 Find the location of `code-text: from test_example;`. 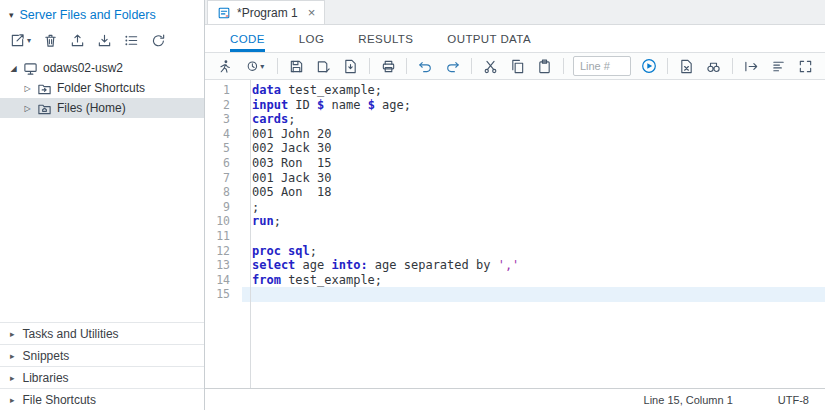

code-text: from test_example; is located at coordinates (534, 280).